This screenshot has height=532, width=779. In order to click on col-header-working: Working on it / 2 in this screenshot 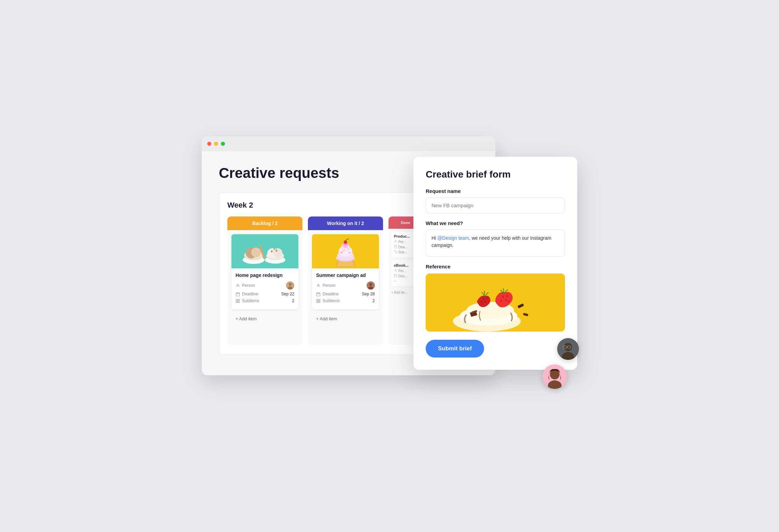, I will do `click(345, 223)`.